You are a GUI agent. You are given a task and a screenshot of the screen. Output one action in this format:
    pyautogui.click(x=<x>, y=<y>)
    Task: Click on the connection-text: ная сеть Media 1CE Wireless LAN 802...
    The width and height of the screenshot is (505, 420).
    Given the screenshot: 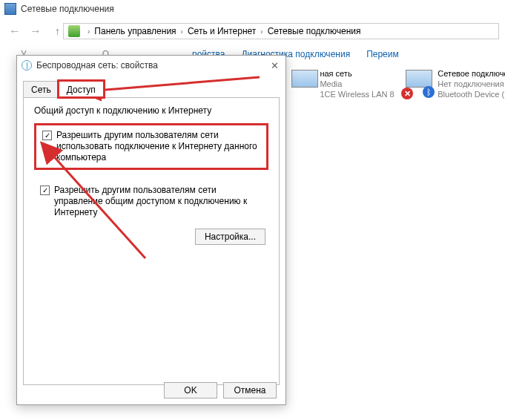 What is the action you would take?
    pyautogui.click(x=357, y=84)
    